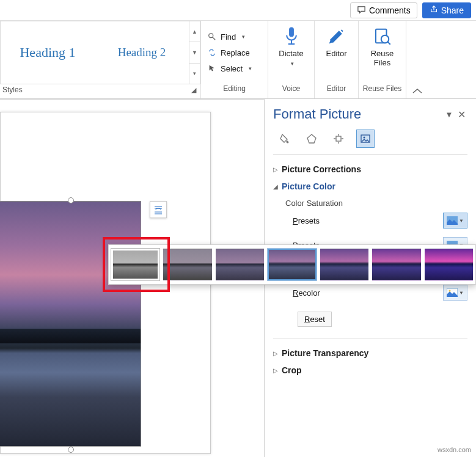 The width and height of the screenshot is (476, 457). I want to click on dictate-label: Dictate, so click(291, 54).